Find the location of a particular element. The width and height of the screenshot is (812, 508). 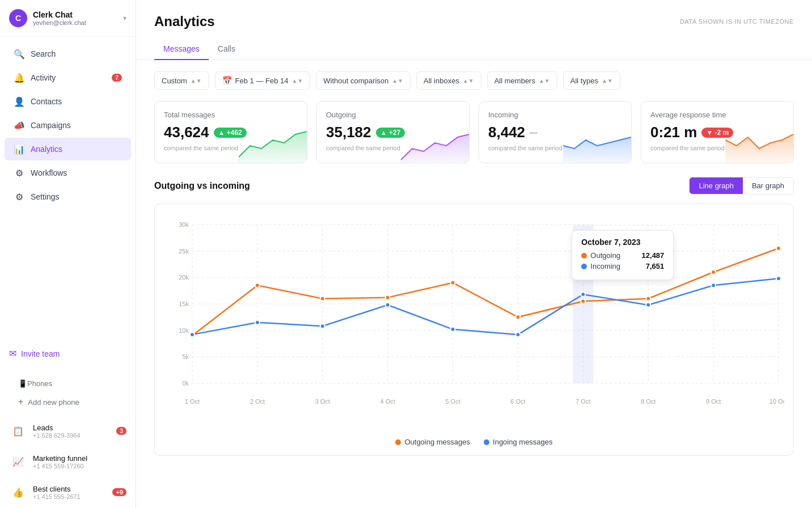

inbox-item-leads: 📋 Leads +1 628 629-3964 3 is located at coordinates (68, 431).